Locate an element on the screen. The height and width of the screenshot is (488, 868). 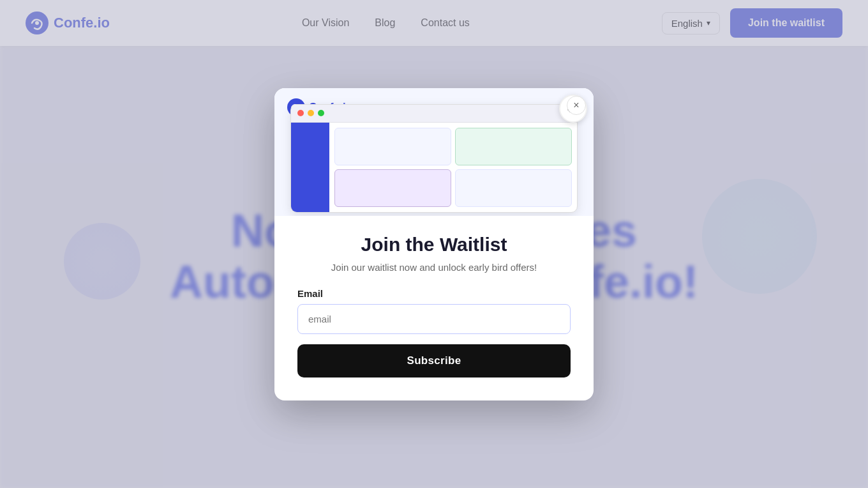
subscribe-button: Subscribe is located at coordinates (434, 361).